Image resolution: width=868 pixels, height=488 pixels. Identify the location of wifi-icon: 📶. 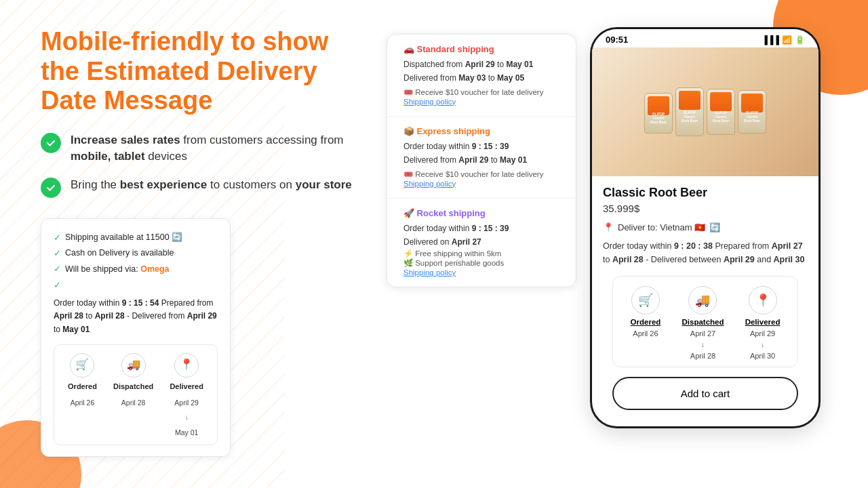
(787, 40).